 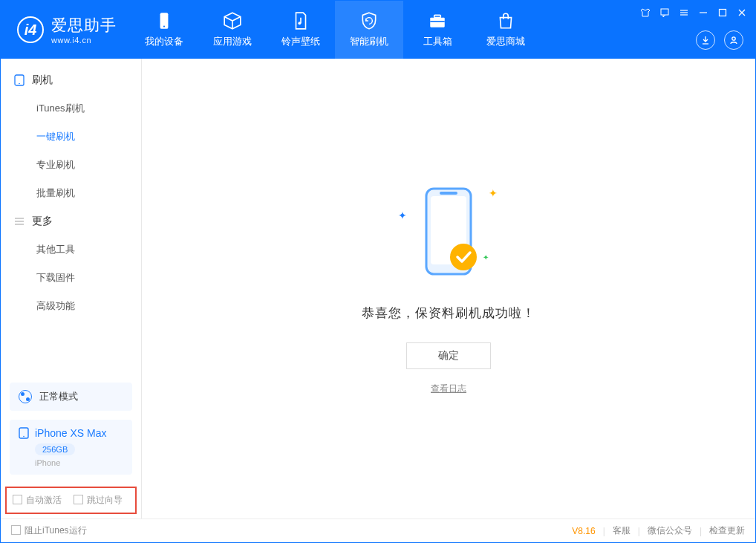 I want to click on success-illustration: ✦ ✦ ✦, so click(x=449, y=235).